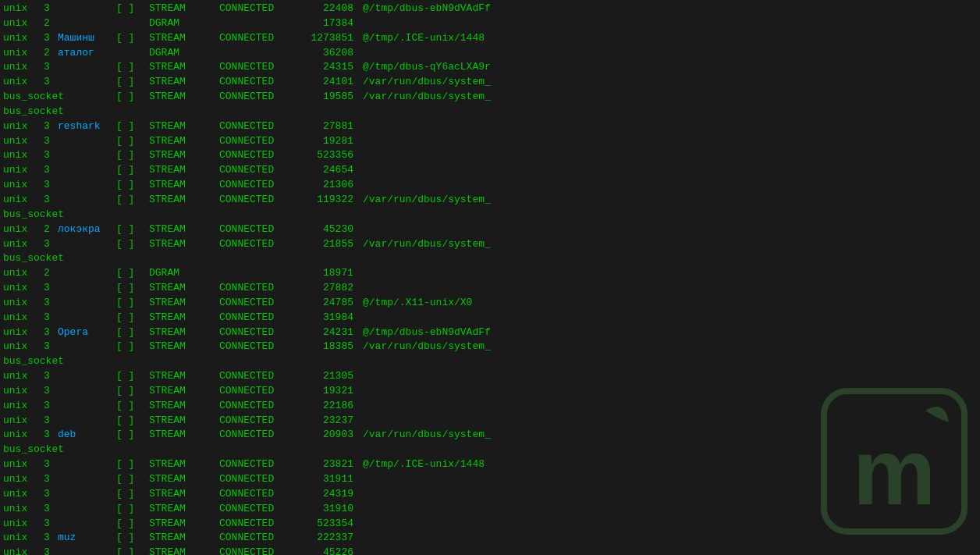 Image resolution: width=980 pixels, height=555 pixels. What do you see at coordinates (490, 53) in the screenshot?
I see `table-row: unix2аталогDGRAM36208` at bounding box center [490, 53].